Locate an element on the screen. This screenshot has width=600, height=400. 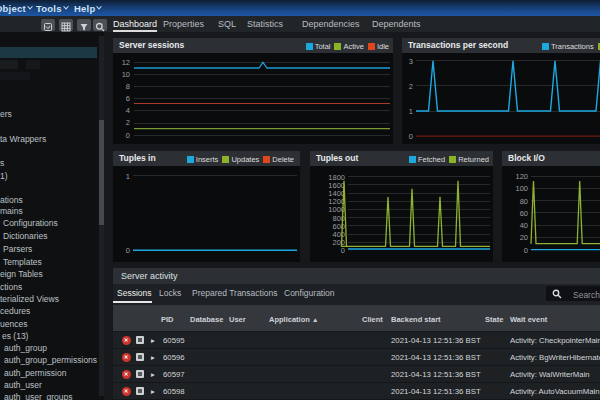
svg-text: 100 is located at coordinates (522, 188).